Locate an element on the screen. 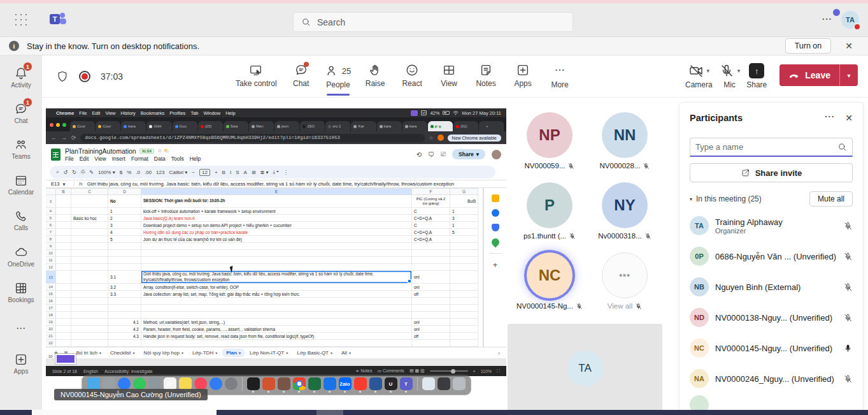 Image resolution: width=868 pixels, height=415 pixels. take-control-button: Take control is located at coordinates (256, 75).